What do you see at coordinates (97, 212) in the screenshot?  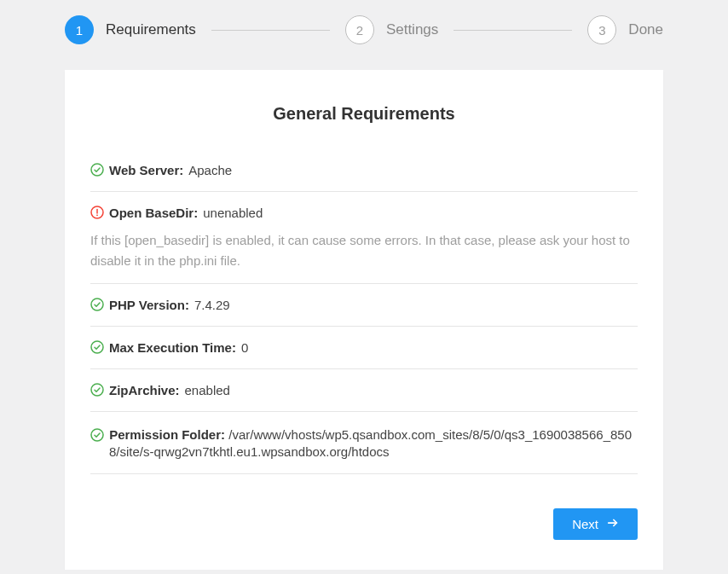 I see `alert-icon` at bounding box center [97, 212].